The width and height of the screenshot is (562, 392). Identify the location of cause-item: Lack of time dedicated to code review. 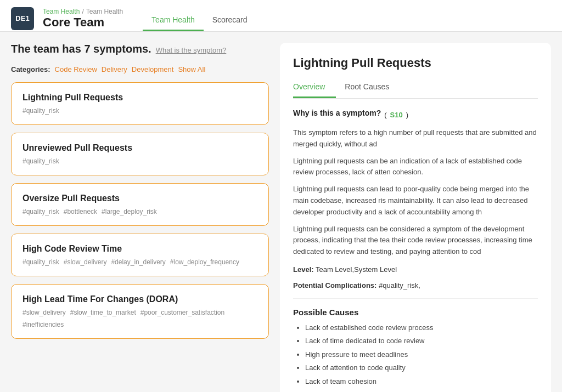
(422, 341).